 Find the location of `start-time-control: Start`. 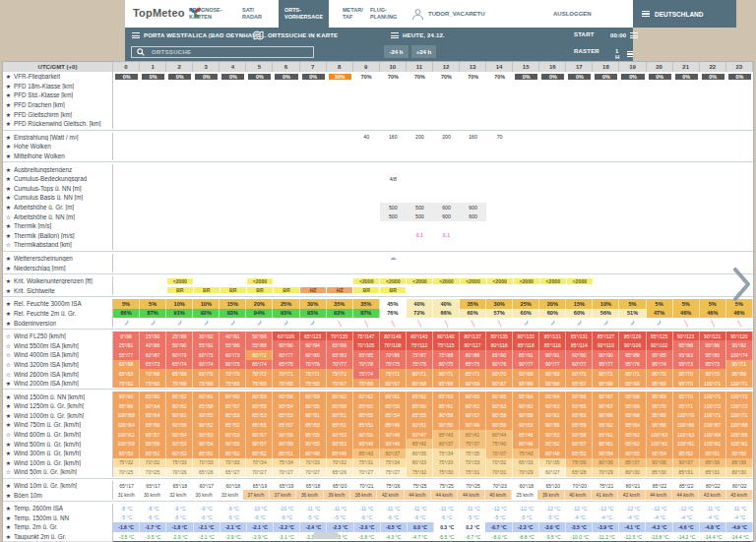

start-time-control: Start is located at coordinates (585, 34).